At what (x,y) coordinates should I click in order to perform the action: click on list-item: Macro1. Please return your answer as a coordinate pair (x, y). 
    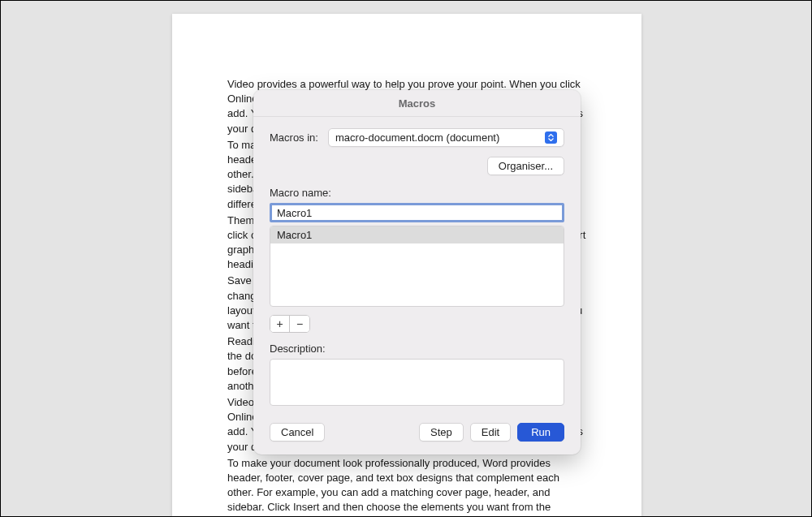
    Looking at the image, I should click on (417, 235).